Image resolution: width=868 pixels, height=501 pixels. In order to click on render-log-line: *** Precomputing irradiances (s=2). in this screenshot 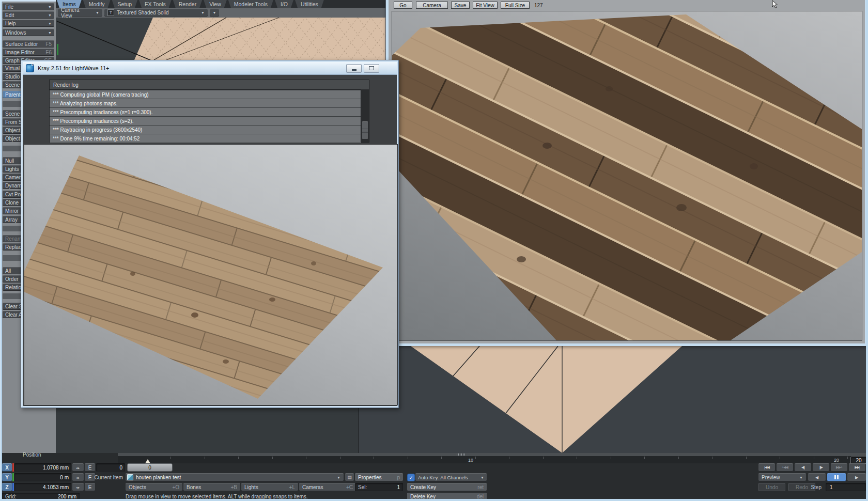, I will do `click(206, 121)`.